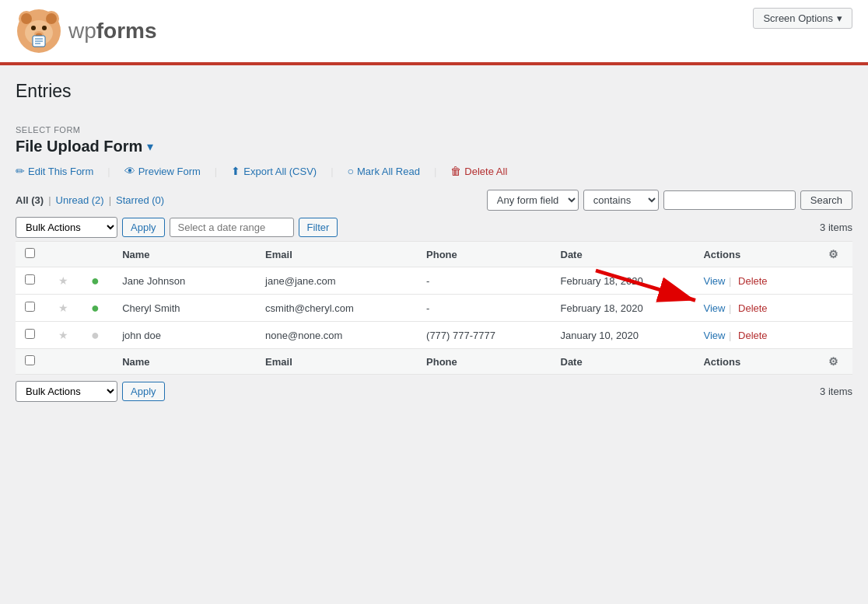 This screenshot has width=868, height=604. What do you see at coordinates (54, 171) in the screenshot?
I see `edit-form-link: ✏ Edit This Form` at bounding box center [54, 171].